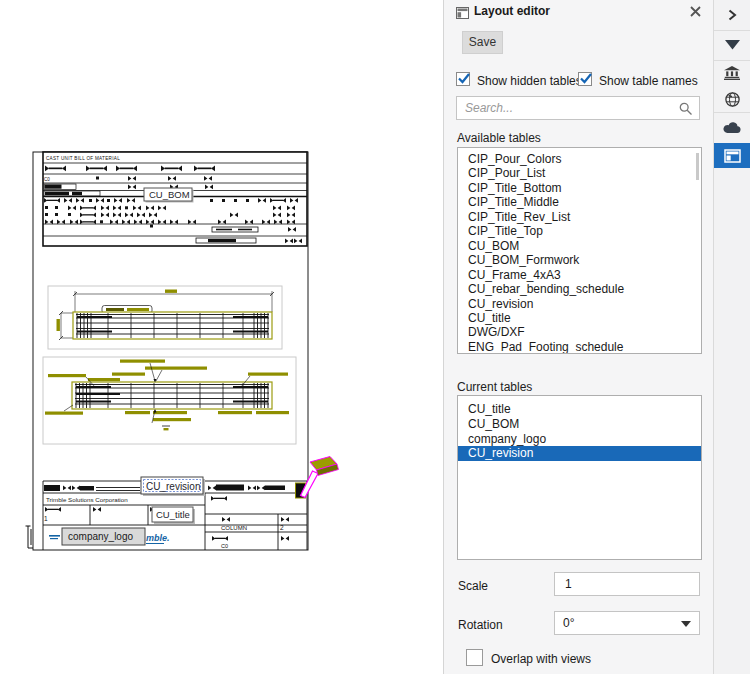 The height and width of the screenshot is (674, 750). Describe the element at coordinates (732, 100) in the screenshot. I see `globe-icon` at that location.